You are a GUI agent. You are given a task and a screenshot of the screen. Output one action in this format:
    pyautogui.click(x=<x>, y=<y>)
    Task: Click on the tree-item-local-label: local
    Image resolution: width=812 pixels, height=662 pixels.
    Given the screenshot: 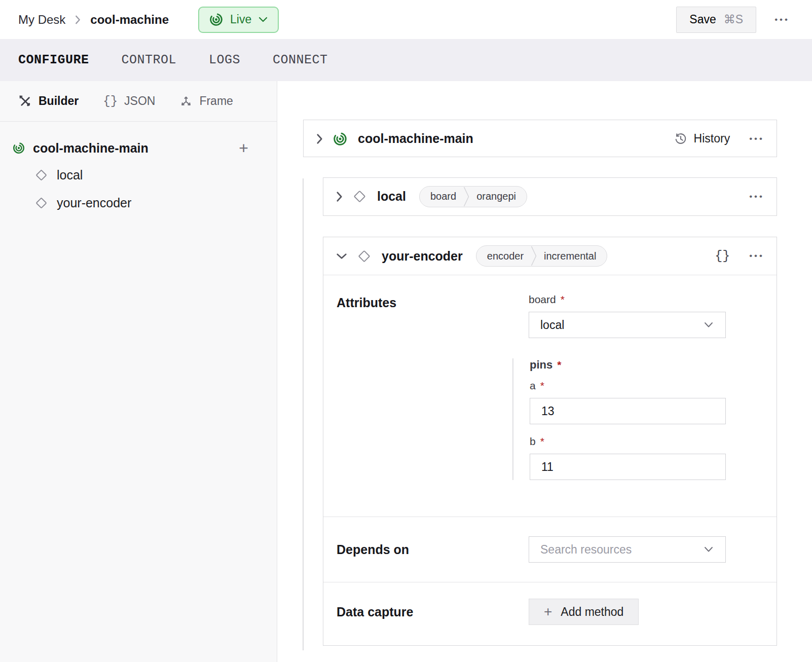 What is the action you would take?
    pyautogui.click(x=70, y=175)
    